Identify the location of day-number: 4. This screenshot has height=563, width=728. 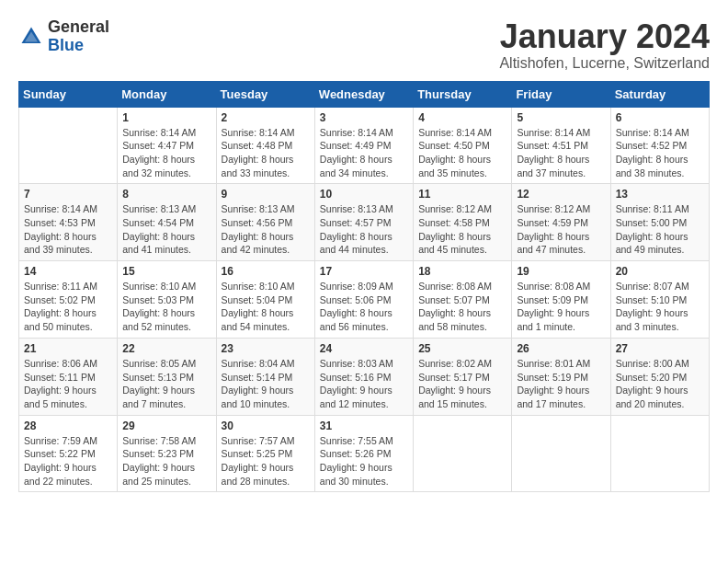
(462, 118).